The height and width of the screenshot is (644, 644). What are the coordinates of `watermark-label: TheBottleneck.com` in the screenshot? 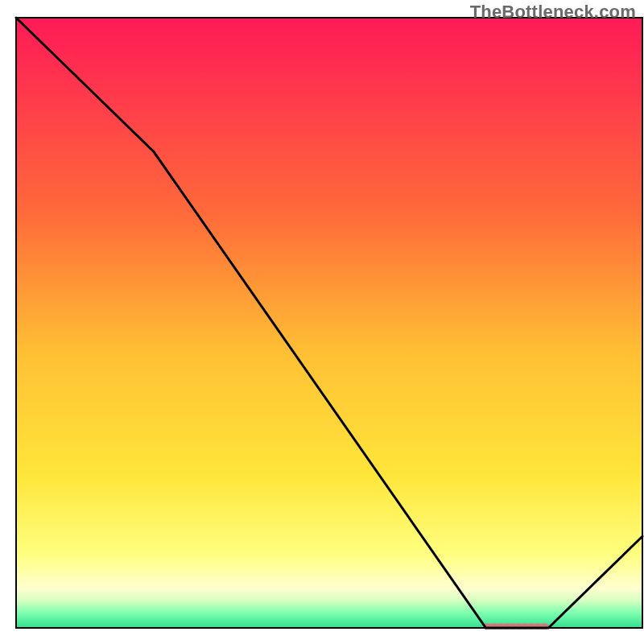 It's located at (553, 12).